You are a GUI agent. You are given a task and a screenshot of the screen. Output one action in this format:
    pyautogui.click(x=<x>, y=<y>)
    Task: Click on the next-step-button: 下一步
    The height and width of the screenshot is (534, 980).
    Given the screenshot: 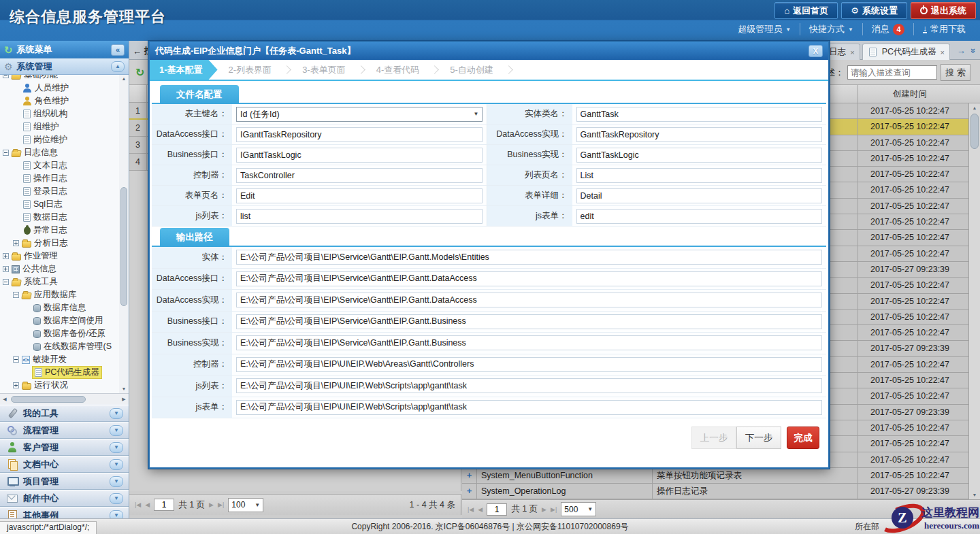 What is the action you would take?
    pyautogui.click(x=759, y=438)
    